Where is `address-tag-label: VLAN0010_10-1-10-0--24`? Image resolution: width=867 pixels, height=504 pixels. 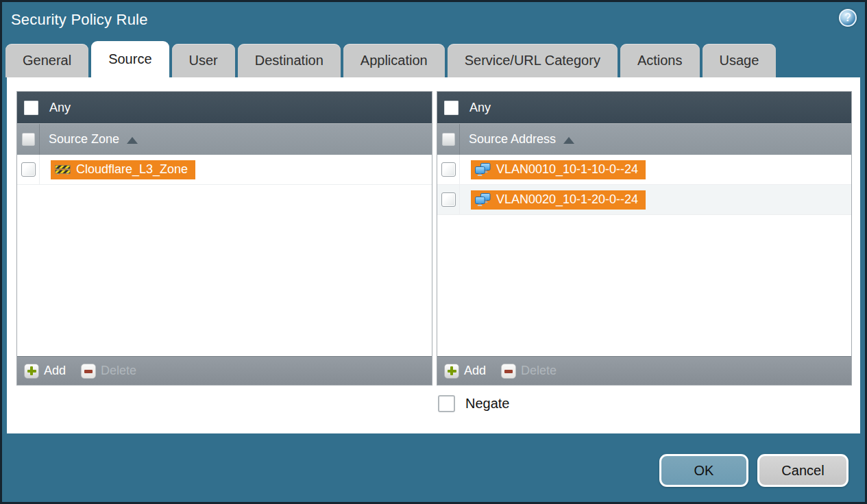 address-tag-label: VLAN0010_10-1-10-0--24 is located at coordinates (567, 170).